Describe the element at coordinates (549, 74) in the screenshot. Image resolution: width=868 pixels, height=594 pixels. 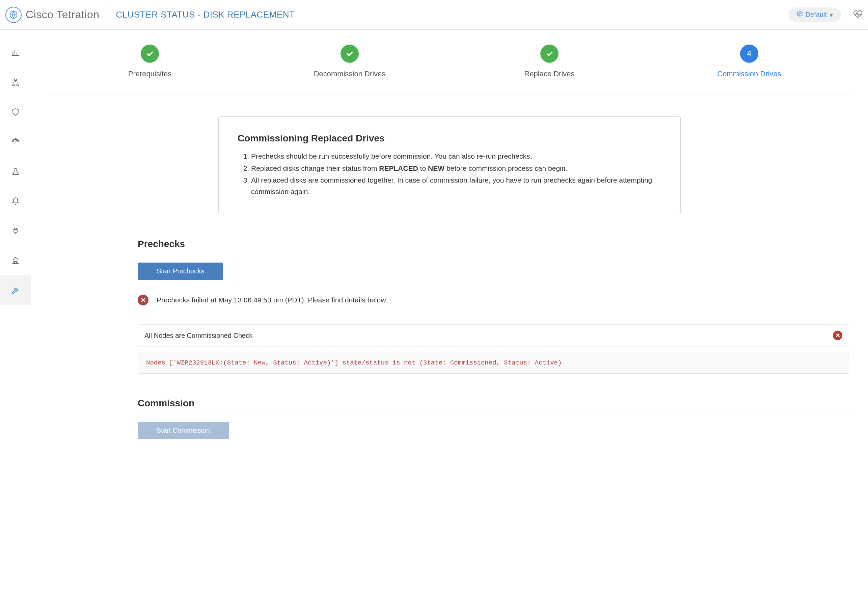
I see `step-label: Replace Drives` at that location.